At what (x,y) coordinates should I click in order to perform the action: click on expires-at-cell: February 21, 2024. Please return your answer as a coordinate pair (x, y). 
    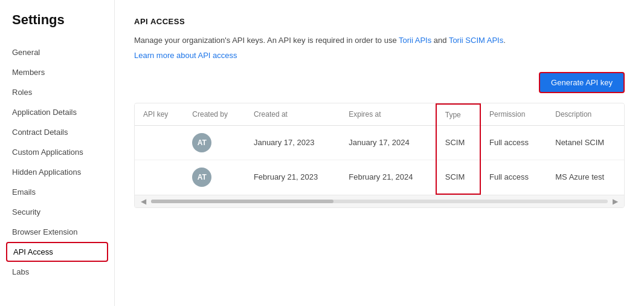
    Looking at the image, I should click on (388, 177).